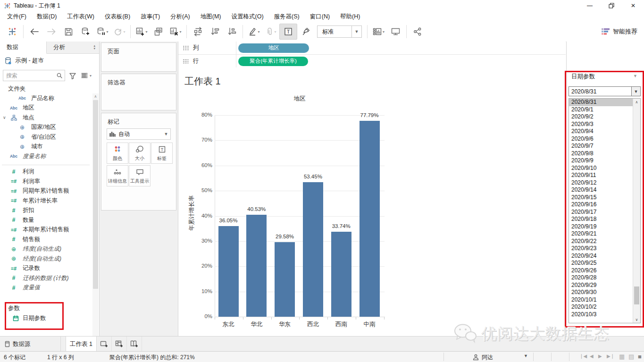 The height and width of the screenshot is (362, 644). I want to click on tableau-home-button, so click(12, 32).